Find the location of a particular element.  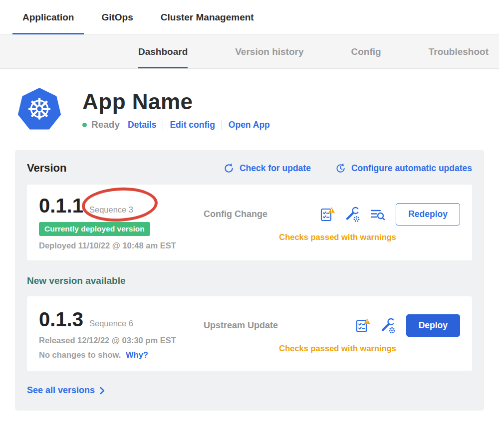

tab-gitops: GitOps is located at coordinates (117, 17).